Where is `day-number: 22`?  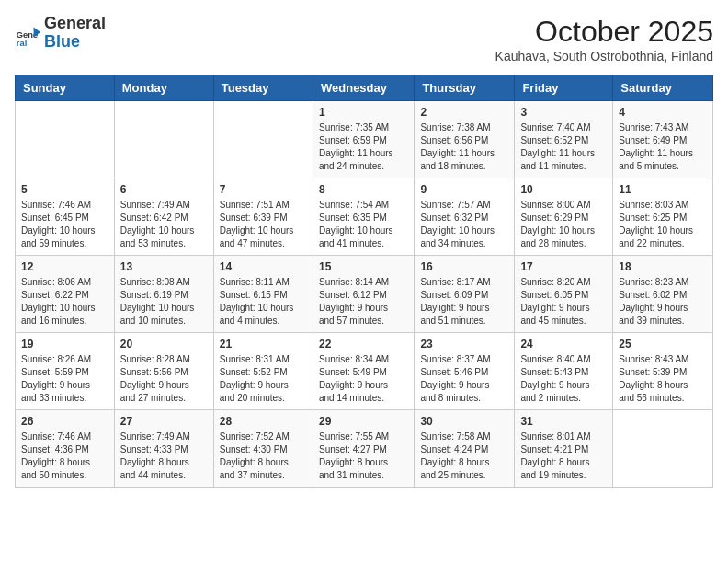
day-number: 22 is located at coordinates (364, 344).